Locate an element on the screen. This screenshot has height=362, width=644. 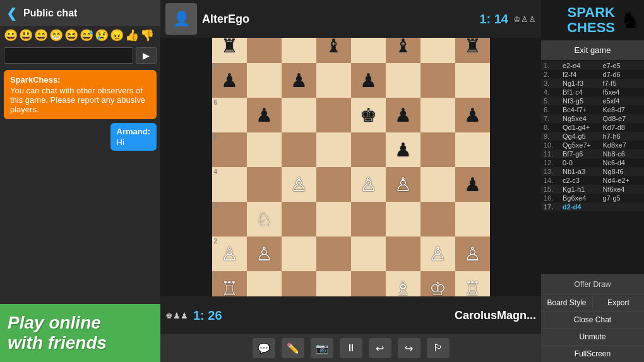
chess-cell: 5 is located at coordinates (230, 150).